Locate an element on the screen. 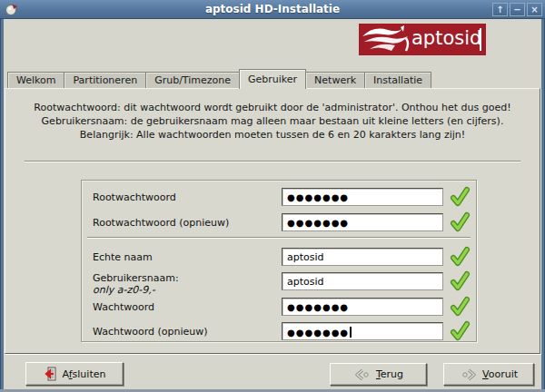  back-button-label: Terug is located at coordinates (390, 374).